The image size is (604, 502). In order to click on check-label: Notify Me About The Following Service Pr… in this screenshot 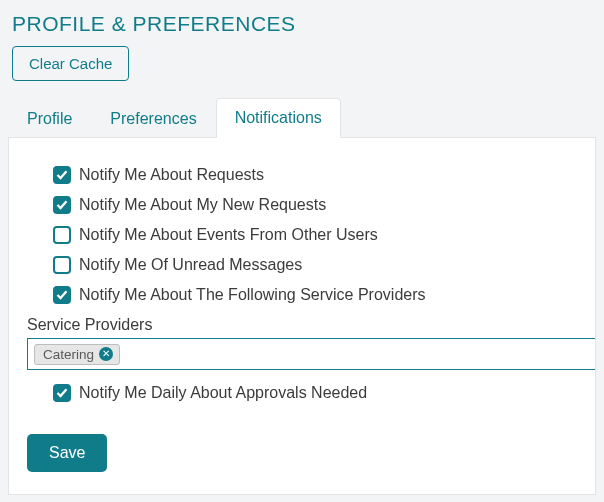, I will do `click(252, 295)`.